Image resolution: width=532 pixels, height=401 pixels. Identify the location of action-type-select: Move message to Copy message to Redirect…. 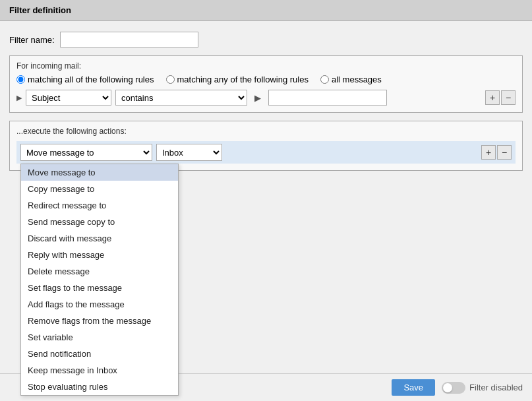
(86, 152).